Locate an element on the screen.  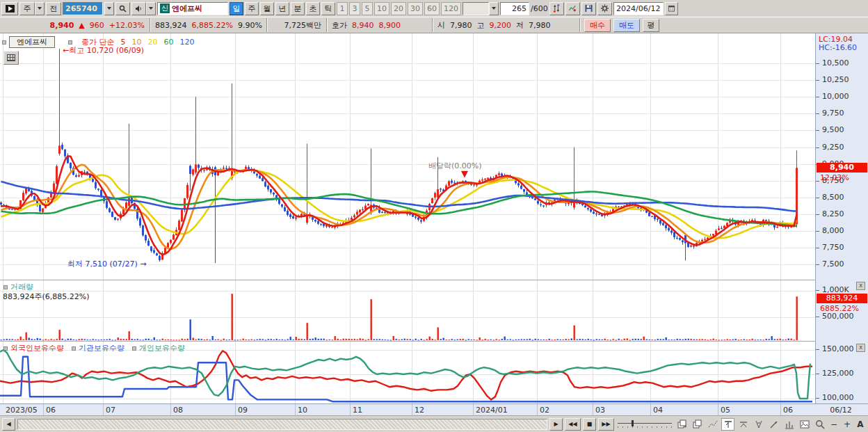
sound-dropdown-icon is located at coordinates (151, 8).